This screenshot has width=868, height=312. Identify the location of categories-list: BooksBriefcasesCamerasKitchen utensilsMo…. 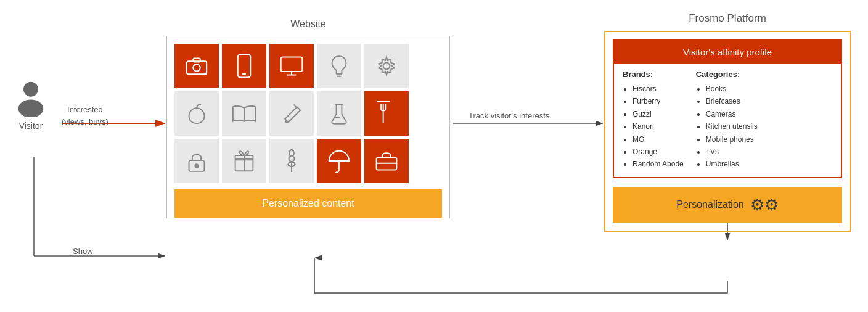
(727, 127).